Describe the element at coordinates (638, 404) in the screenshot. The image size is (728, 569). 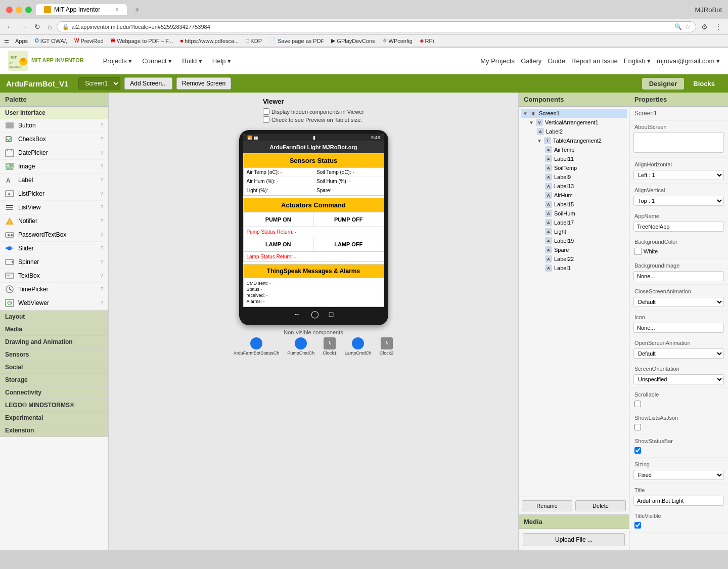
I see `scrollable-checkbox` at that location.